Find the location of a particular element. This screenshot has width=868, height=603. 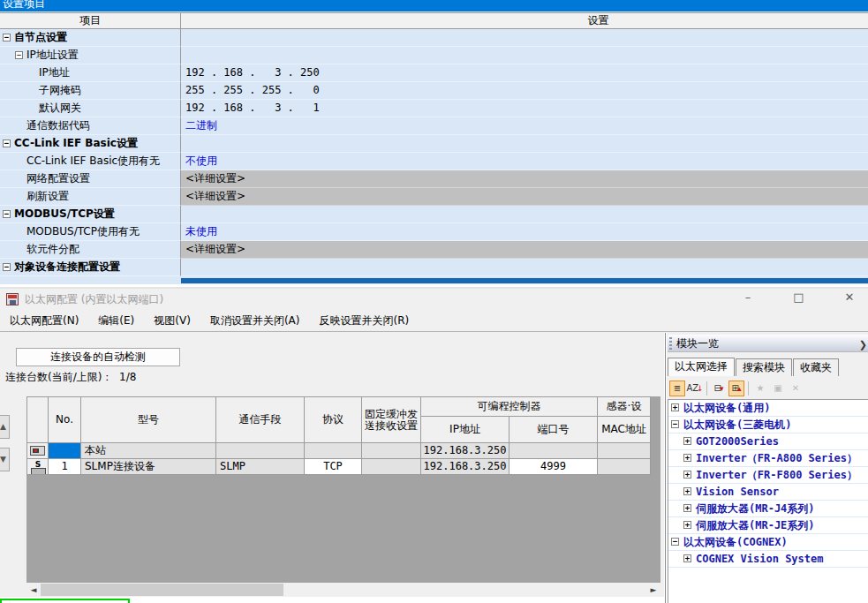

drag-handle-icon is located at coordinates (671, 343).